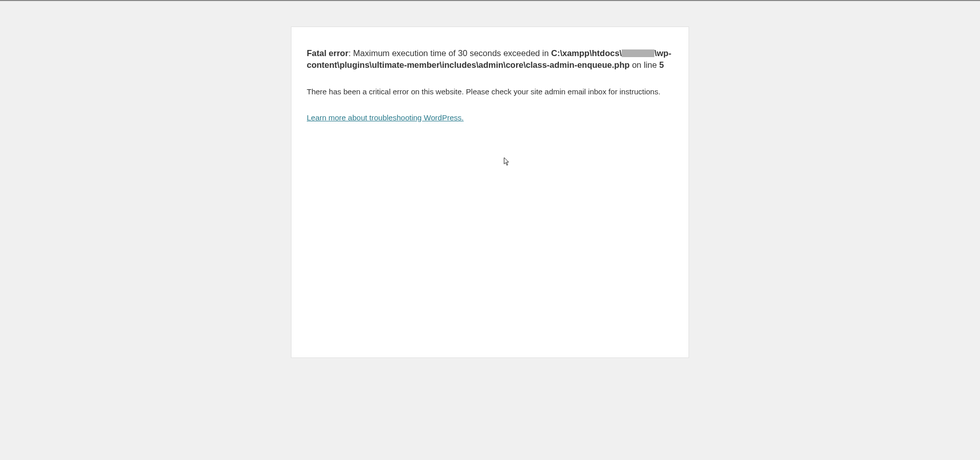 This screenshot has width=980, height=460. I want to click on error-text-before-path: Maximum execution time of 30 seconds exc…, so click(452, 53).